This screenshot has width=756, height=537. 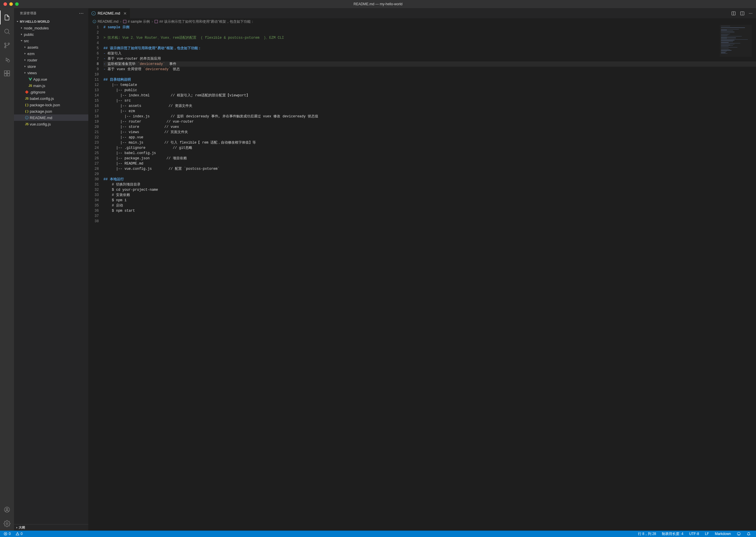 What do you see at coordinates (41, 118) in the screenshot?
I see `tree-item-label: README.md` at bounding box center [41, 118].